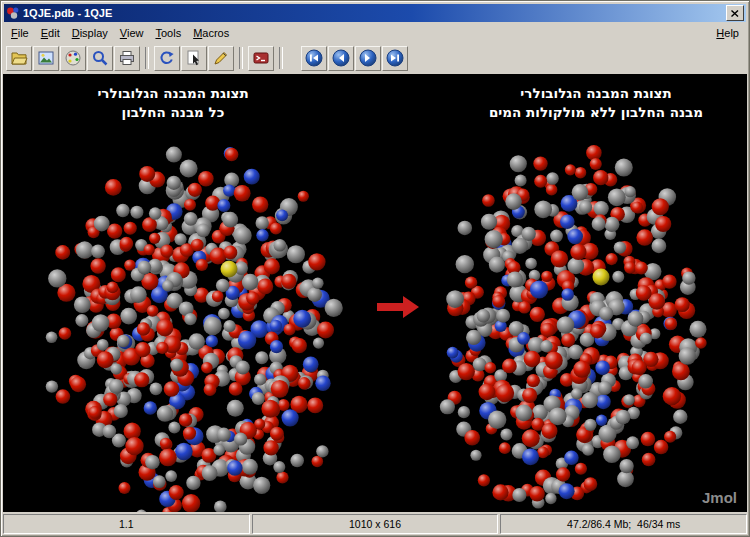  What do you see at coordinates (211, 33) in the screenshot?
I see `menu-macros: Macros` at bounding box center [211, 33].